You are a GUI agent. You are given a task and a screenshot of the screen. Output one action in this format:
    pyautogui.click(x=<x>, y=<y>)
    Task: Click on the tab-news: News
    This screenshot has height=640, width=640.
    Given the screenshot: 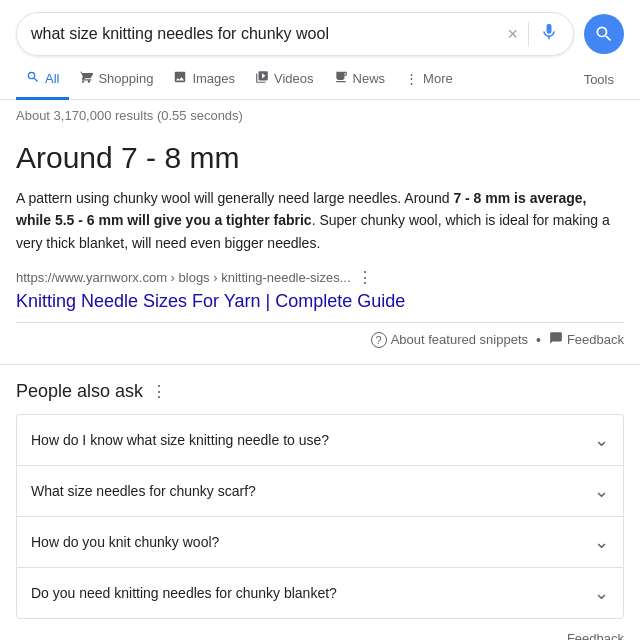 What is the action you would take?
    pyautogui.click(x=360, y=80)
    